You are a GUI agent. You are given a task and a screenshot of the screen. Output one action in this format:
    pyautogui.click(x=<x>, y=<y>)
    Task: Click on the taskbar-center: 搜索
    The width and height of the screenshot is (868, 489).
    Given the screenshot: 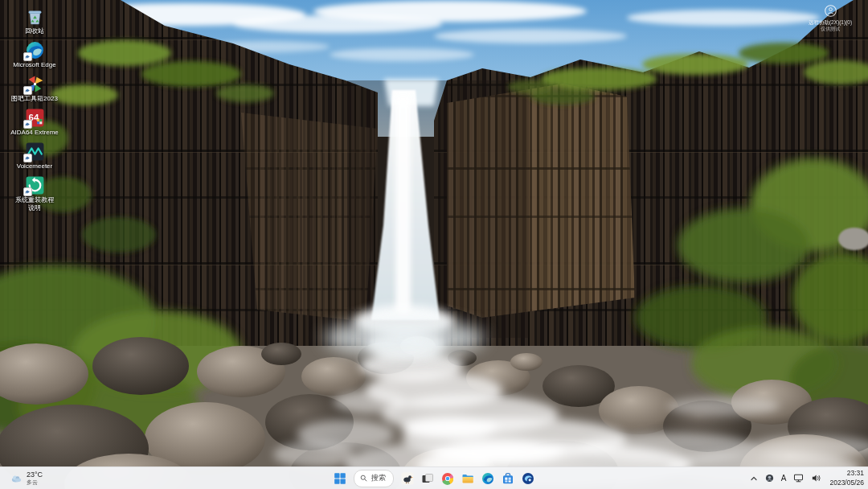 What is the action you would take?
    pyautogui.click(x=434, y=478)
    